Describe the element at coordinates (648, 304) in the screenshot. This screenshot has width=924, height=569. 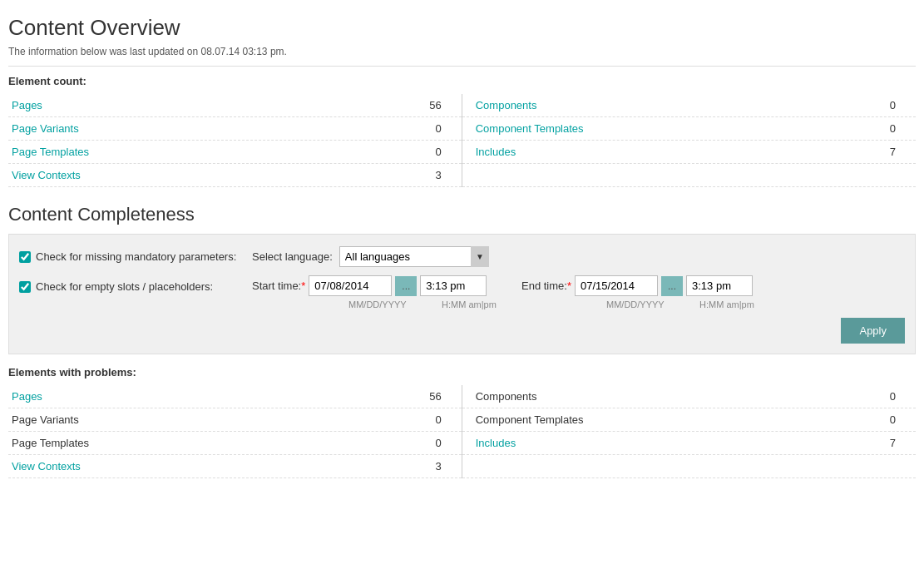
I see `end-date-hint: MM/DD/YYYY` at that location.